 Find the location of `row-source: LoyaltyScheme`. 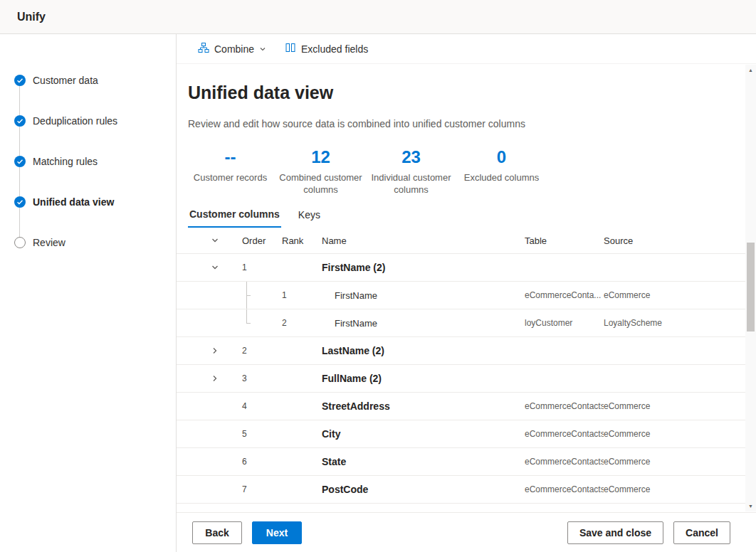

row-source: LoyaltyScheme is located at coordinates (675, 323).